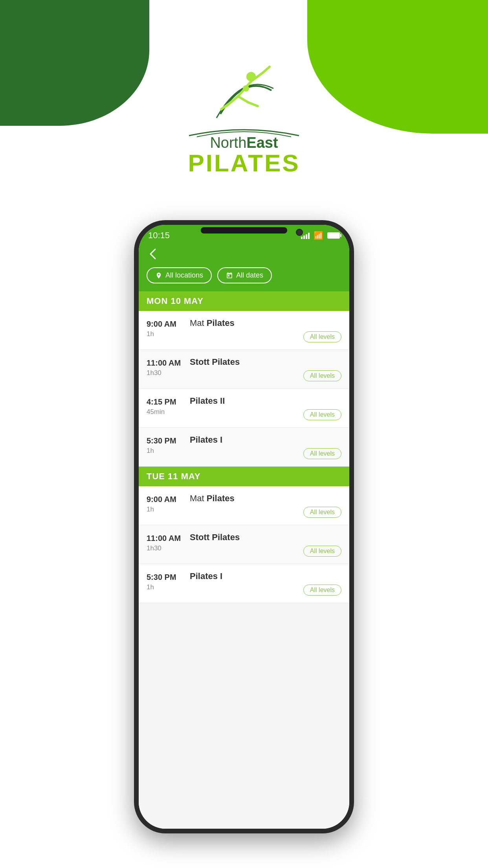 The image size is (488, 868). Describe the element at coordinates (244, 90) in the screenshot. I see `logo-figure-svg` at that location.